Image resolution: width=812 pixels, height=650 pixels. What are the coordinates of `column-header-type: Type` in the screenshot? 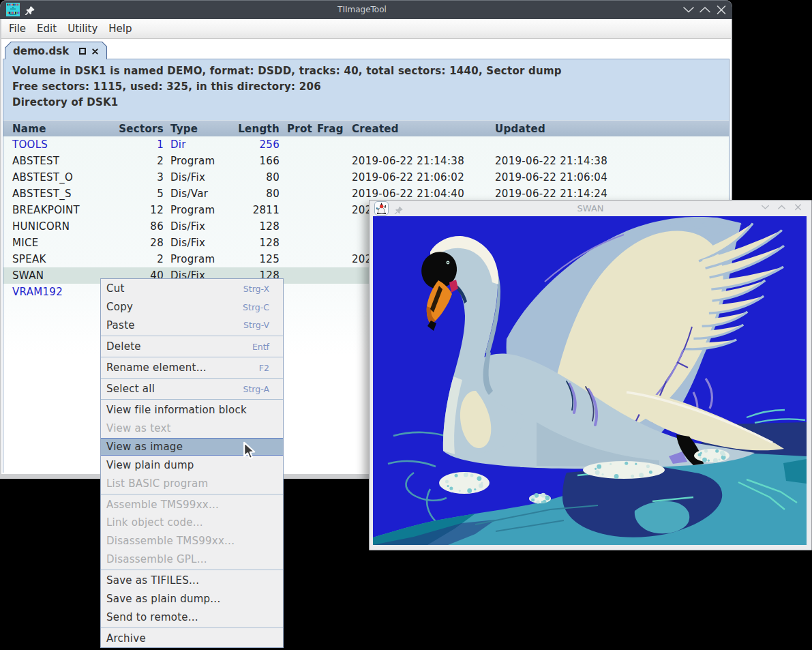 It's located at (203, 129).